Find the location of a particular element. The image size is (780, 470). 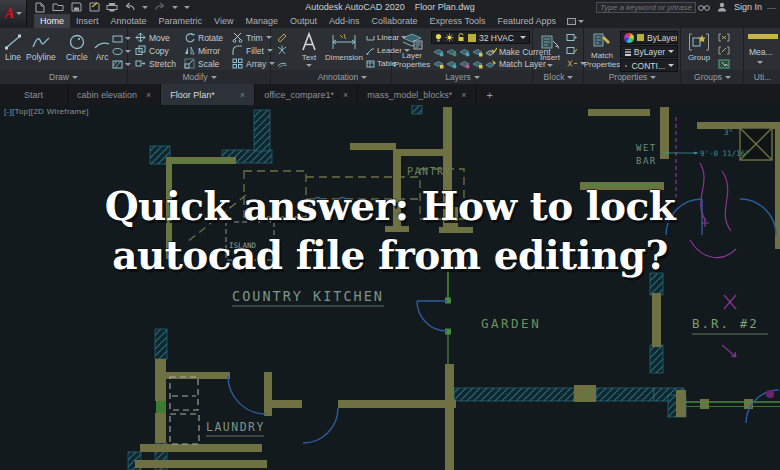

dimension-button: Dimension is located at coordinates (344, 48).